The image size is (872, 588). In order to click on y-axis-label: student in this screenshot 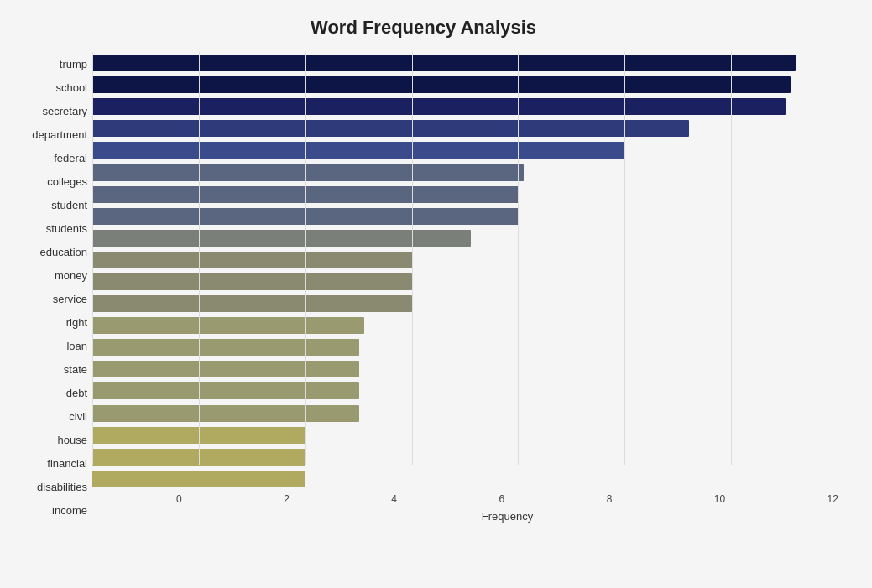, I will do `click(69, 205)`.